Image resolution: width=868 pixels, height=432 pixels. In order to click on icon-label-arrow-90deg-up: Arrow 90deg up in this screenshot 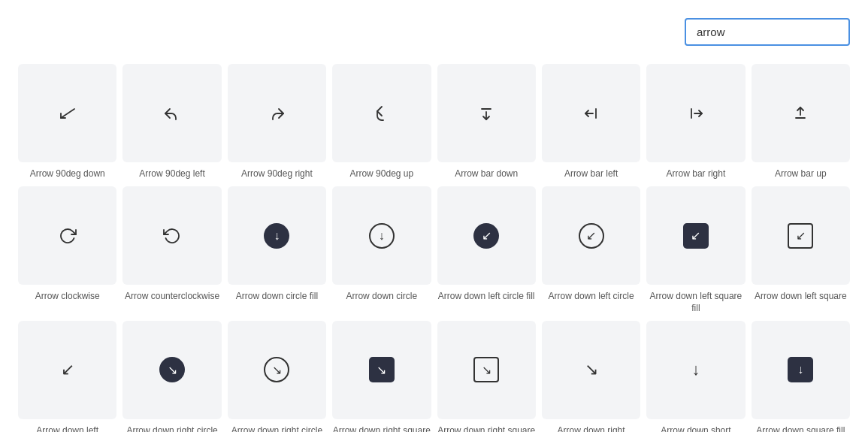, I will do `click(382, 174)`.